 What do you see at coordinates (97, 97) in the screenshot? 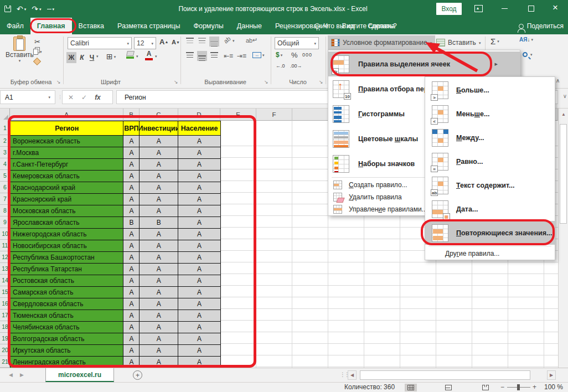
I see `insert-function-button: fx` at bounding box center [97, 97].